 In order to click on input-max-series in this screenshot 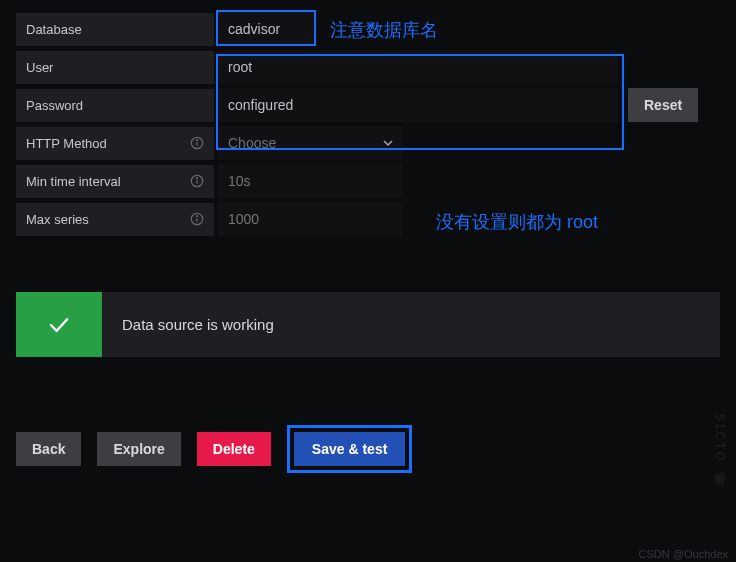, I will do `click(310, 219)`.